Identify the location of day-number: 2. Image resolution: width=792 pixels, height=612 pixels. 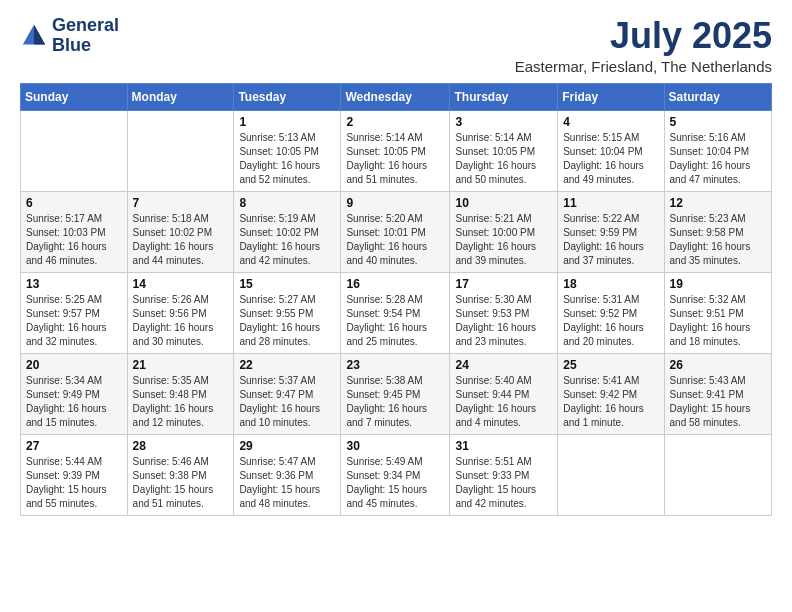
(395, 122).